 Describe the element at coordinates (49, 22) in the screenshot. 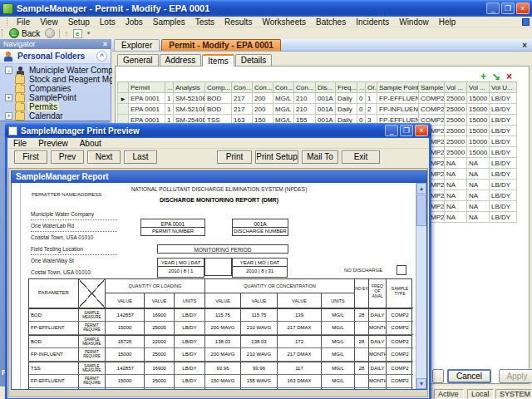

I see `menu-item: View` at that location.